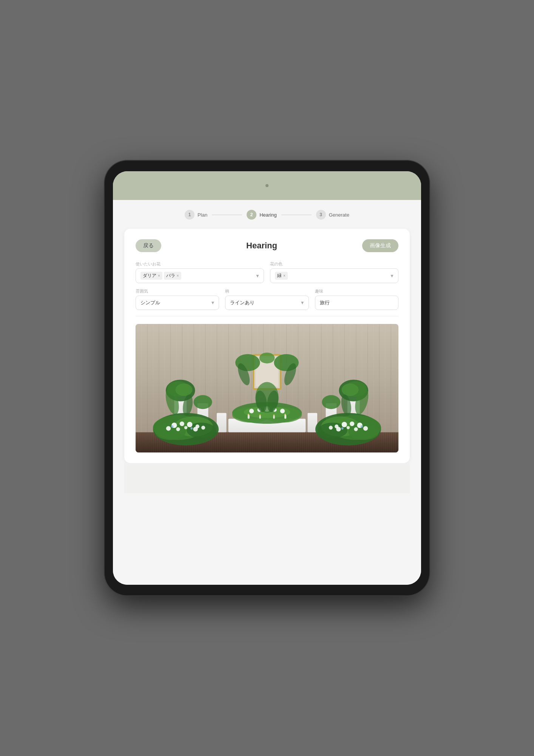  I want to click on wedding-image, so click(267, 388).